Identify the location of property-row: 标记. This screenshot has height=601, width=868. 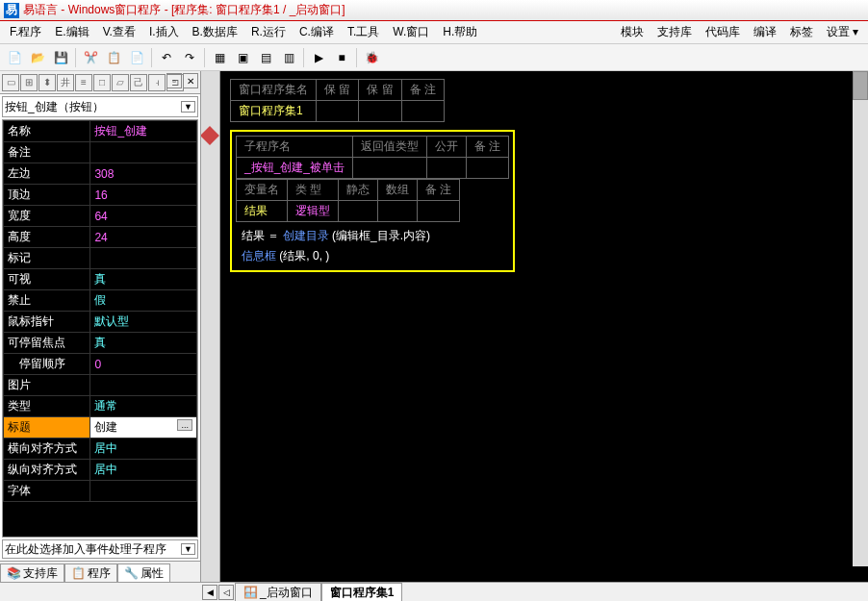
(100, 259).